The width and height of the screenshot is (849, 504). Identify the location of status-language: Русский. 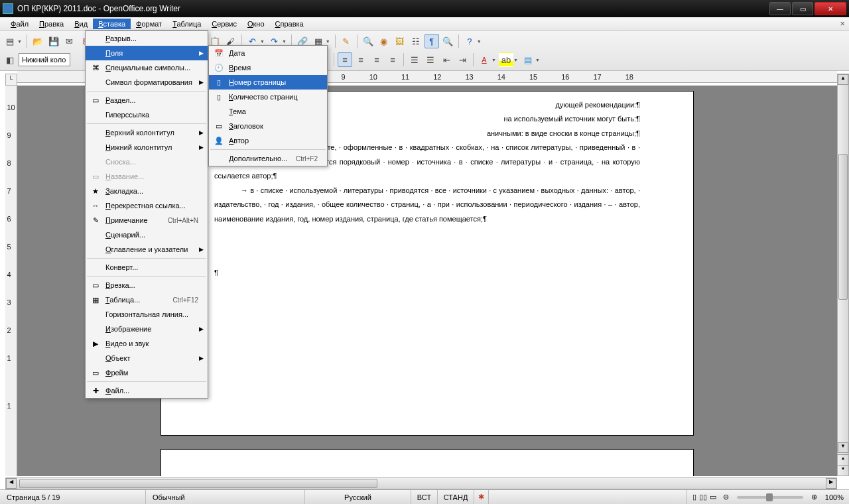
(358, 497).